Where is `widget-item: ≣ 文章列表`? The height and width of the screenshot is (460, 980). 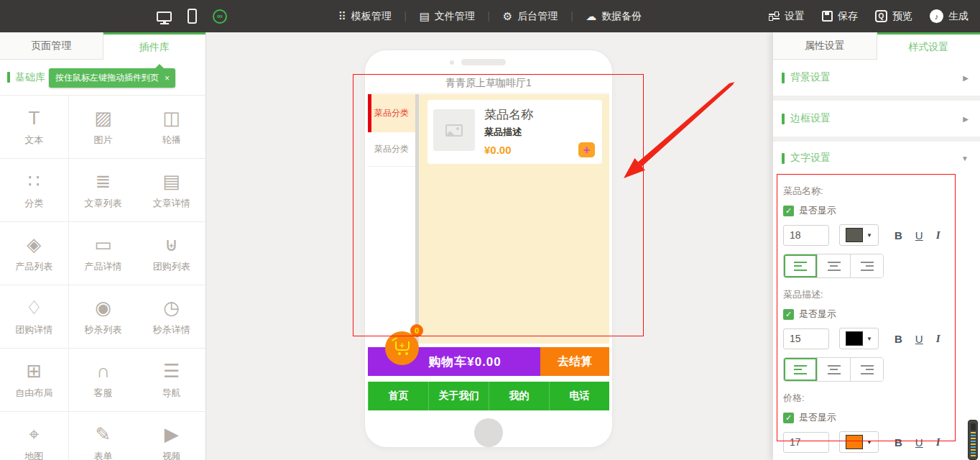
widget-item: ≣ 文章列表 is located at coordinates (103, 190).